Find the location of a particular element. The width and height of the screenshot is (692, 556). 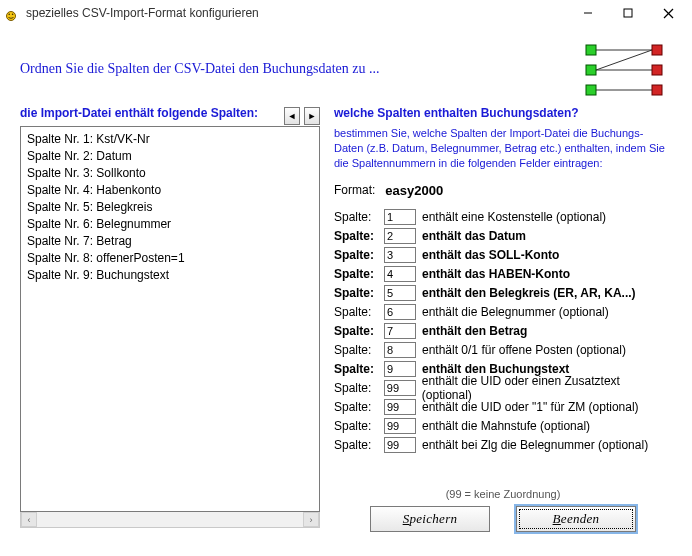

right-heading: welche Spalten enthalten Buchungsdaten? is located at coordinates (503, 113).